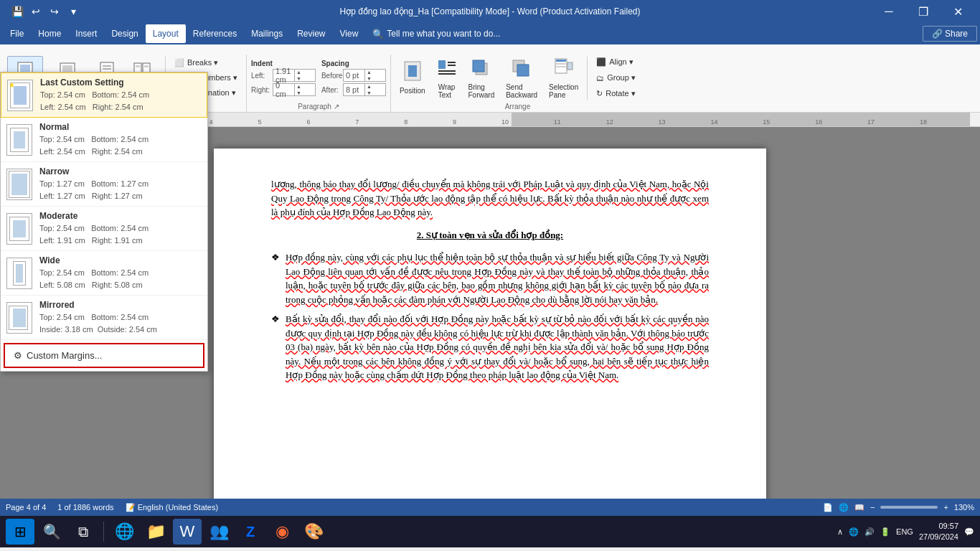 The height and width of the screenshot is (551, 980). I want to click on spell-icon: 📝, so click(131, 507).